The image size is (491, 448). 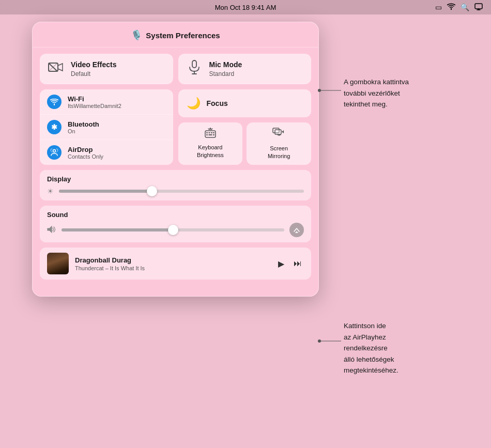 What do you see at coordinates (279, 134) in the screenshot?
I see `screen-mirroring-icon` at bounding box center [279, 134].